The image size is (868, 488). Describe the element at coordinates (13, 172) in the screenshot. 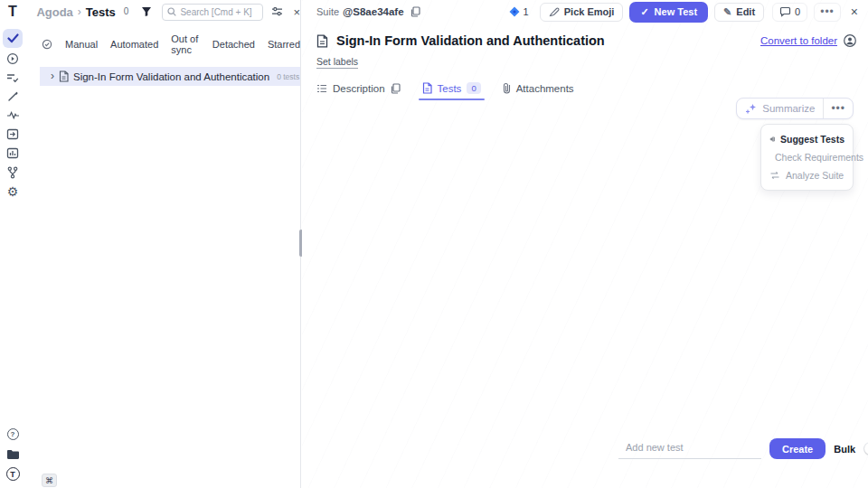

I see `sidebar-item-branches` at that location.